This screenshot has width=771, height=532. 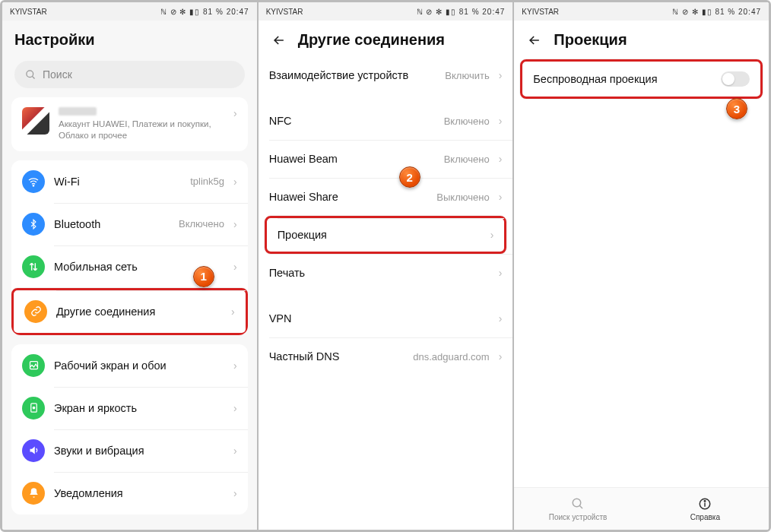 What do you see at coordinates (33, 182) in the screenshot?
I see `wifi-icon` at bounding box center [33, 182].